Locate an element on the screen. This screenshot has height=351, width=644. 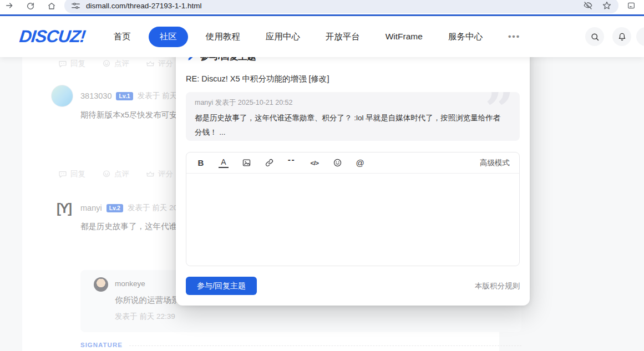
comment-username: monkeye is located at coordinates (130, 284).